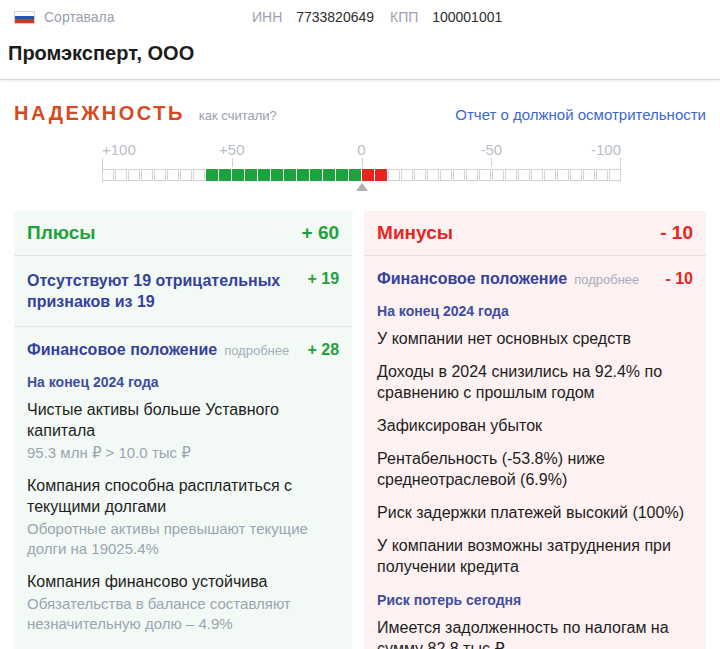 This screenshot has width=720, height=649. What do you see at coordinates (535, 512) in the screenshot?
I see `minus-entry: Риск задержки платежей высокий (100%)` at bounding box center [535, 512].